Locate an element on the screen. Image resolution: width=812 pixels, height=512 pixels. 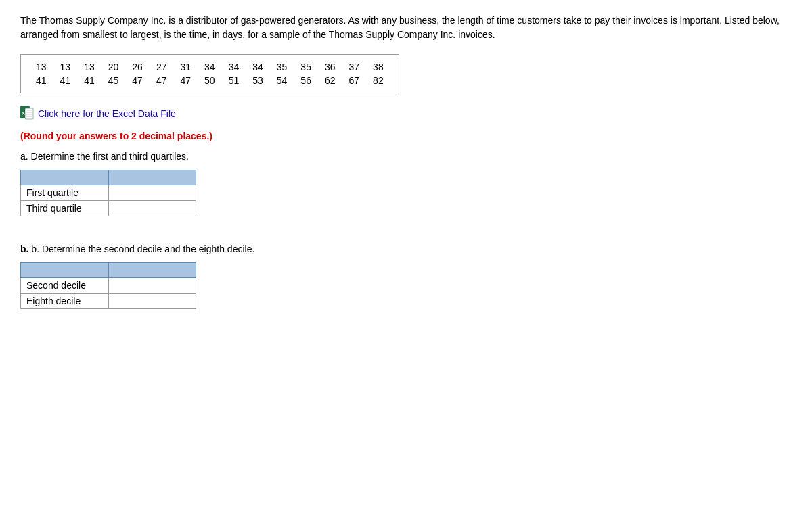
section-a-header-empty is located at coordinates (65, 178).